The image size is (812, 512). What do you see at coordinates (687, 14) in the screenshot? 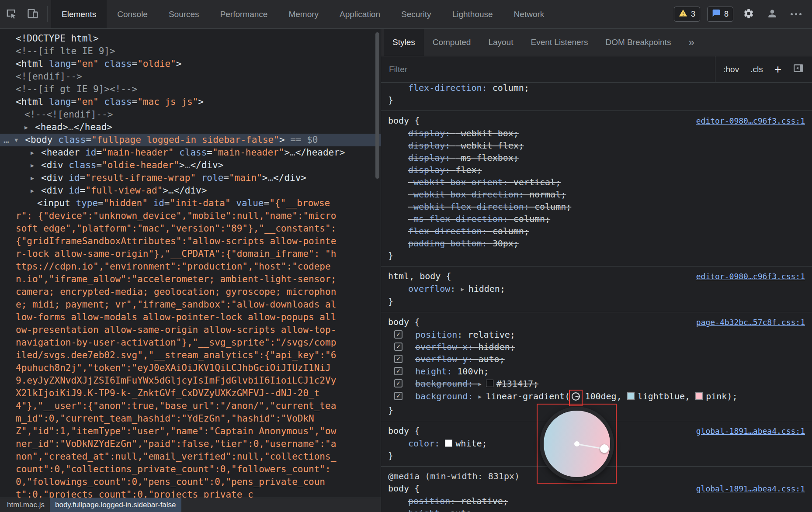
I see `issues-badge: 3` at bounding box center [687, 14].